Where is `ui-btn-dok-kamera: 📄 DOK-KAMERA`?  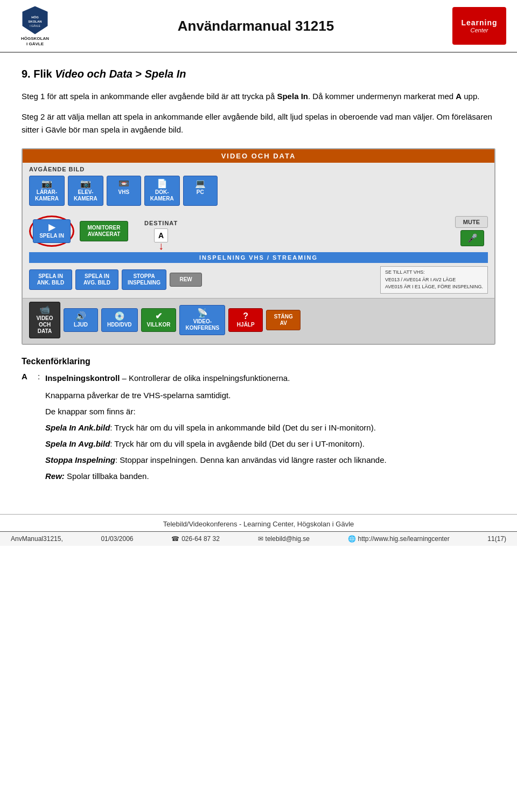
ui-btn-dok-kamera: 📄 DOK-KAMERA is located at coordinates (162, 191).